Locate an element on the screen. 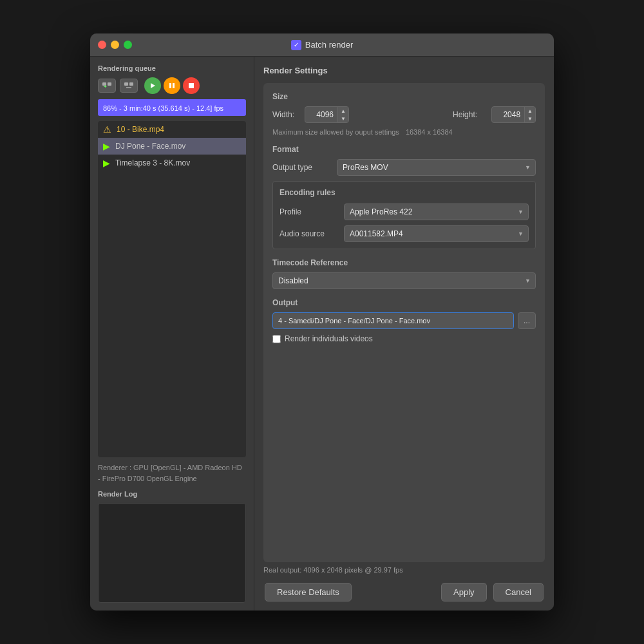  queue-list: ⚠ 10 - Bike.mp4 ▶ DJ Pone - Face.mov ▶ T… is located at coordinates (172, 289).